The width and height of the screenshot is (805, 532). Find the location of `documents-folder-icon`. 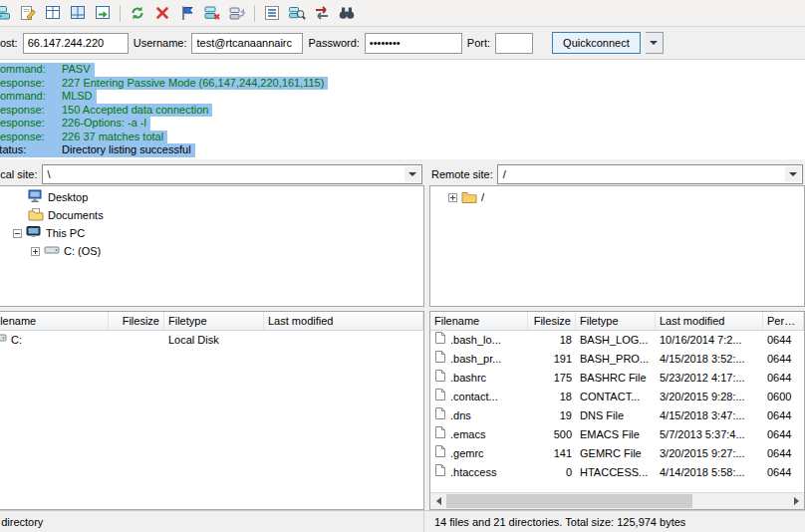

documents-folder-icon is located at coordinates (36, 215).